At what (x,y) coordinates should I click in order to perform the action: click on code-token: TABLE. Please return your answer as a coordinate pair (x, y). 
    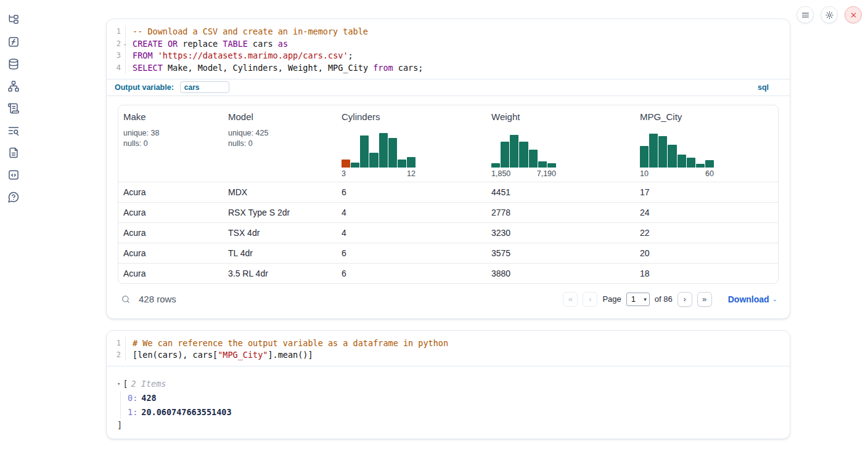
    Looking at the image, I should click on (235, 44).